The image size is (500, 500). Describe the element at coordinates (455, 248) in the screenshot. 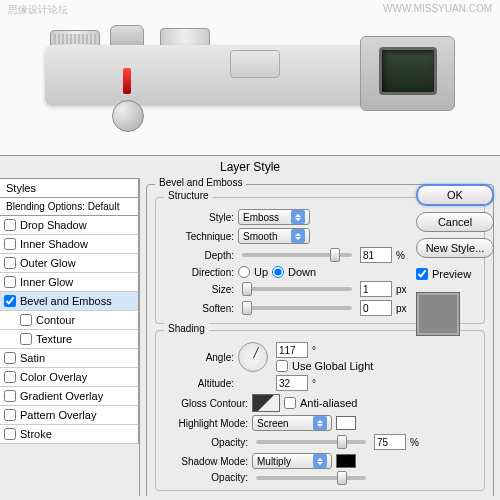

I see `new-style-button: New Style...` at that location.